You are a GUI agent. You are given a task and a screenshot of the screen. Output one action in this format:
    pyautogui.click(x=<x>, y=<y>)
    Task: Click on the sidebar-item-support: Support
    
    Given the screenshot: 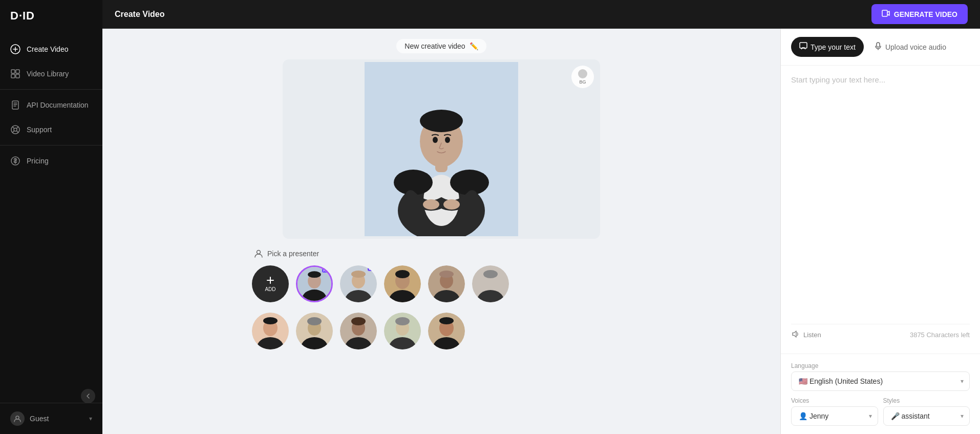 What is the action you would take?
    pyautogui.click(x=51, y=130)
    